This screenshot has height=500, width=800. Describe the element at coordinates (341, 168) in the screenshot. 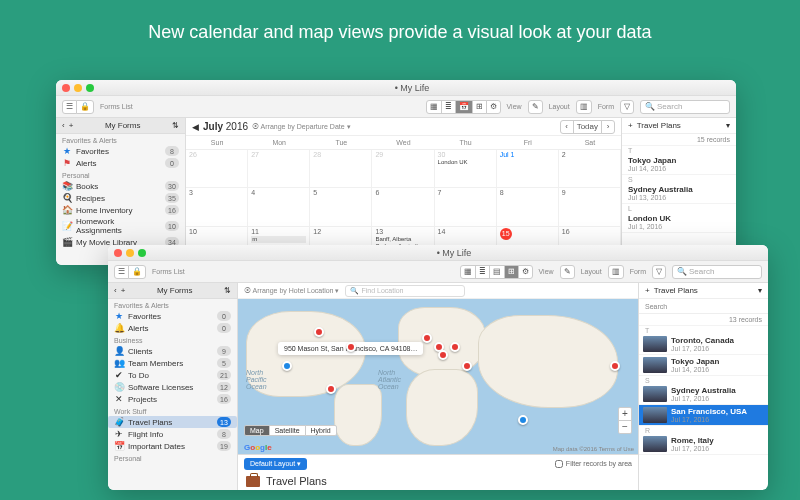

I see `day-cell: 28` at that location.